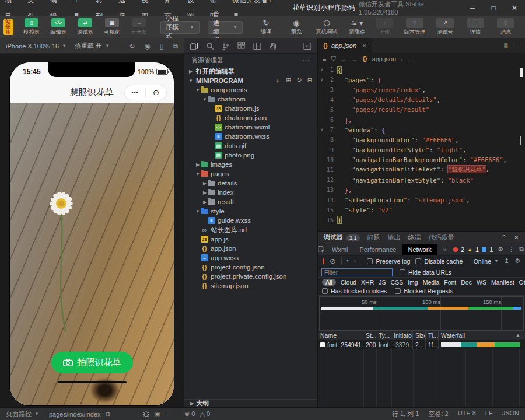  What do you see at coordinates (329, 282) in the screenshot?
I see `filter-chip-All: All` at bounding box center [329, 282].